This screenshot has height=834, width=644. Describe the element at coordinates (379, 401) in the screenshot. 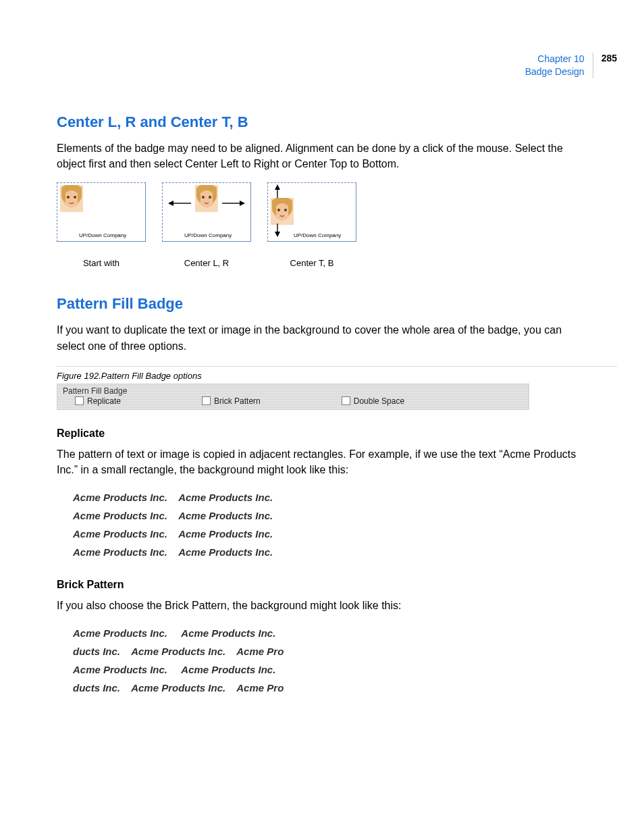

I see `checkbox-label: Double Space` at that location.